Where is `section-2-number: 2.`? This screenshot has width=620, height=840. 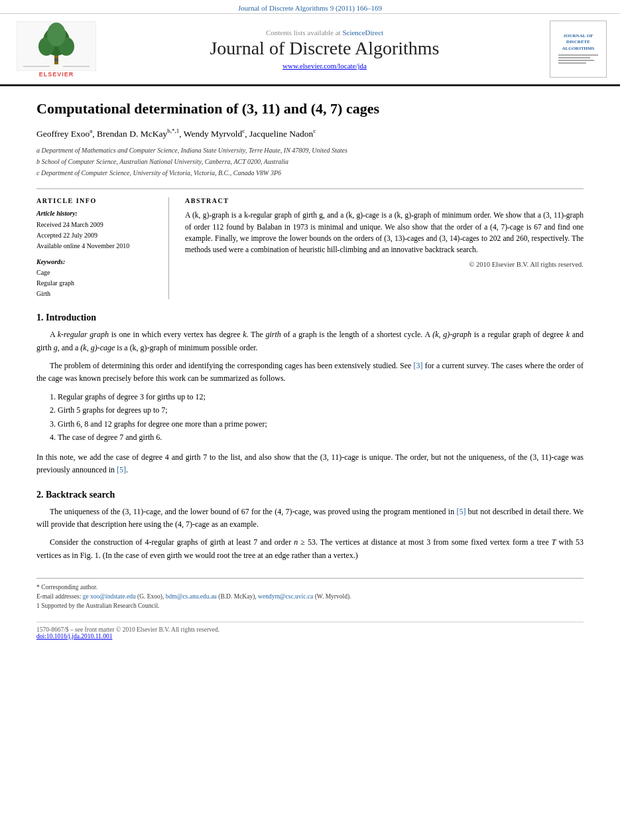
section-2-number: 2. is located at coordinates (40, 495).